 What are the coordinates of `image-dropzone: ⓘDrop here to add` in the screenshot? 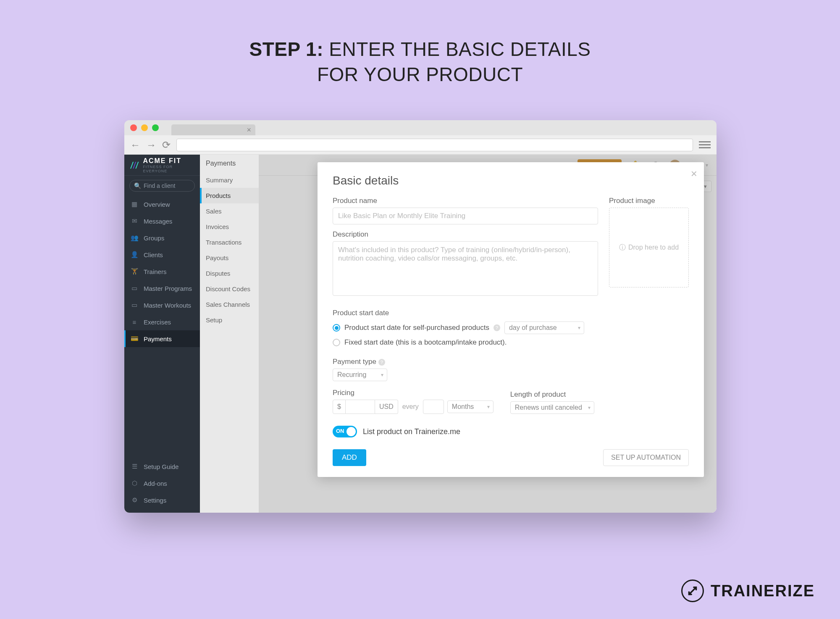 It's located at (649, 248).